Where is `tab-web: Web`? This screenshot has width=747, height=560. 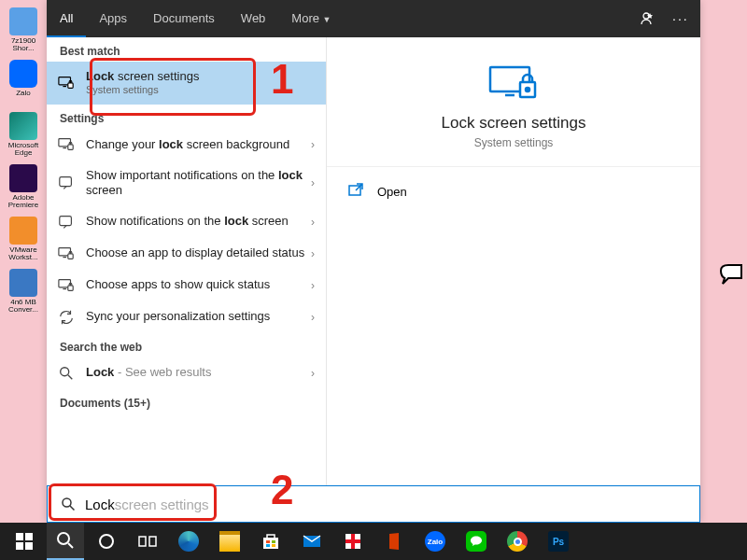 tab-web: Web is located at coordinates (254, 19).